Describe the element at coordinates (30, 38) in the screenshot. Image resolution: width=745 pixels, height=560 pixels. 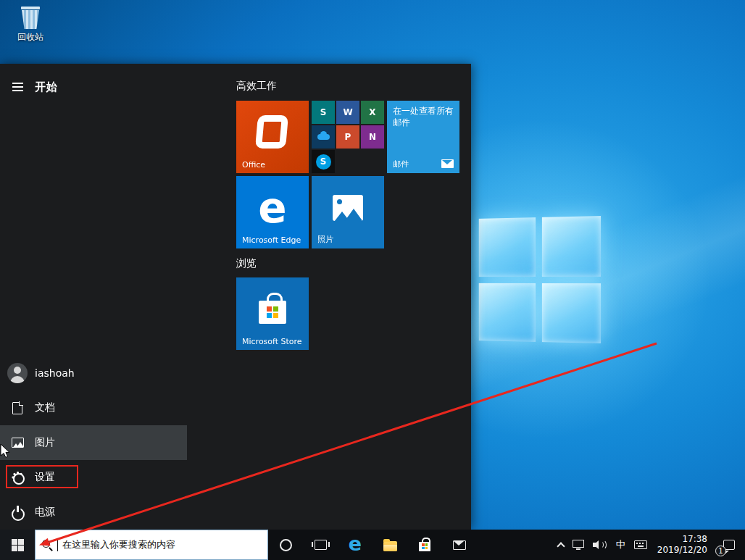
I see `recycle-bin-label: 回收站` at that location.